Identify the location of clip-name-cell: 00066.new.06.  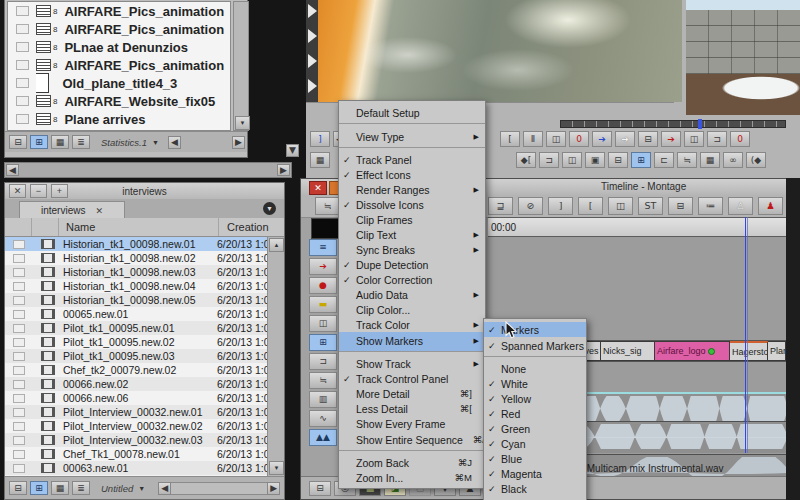
(136, 398).